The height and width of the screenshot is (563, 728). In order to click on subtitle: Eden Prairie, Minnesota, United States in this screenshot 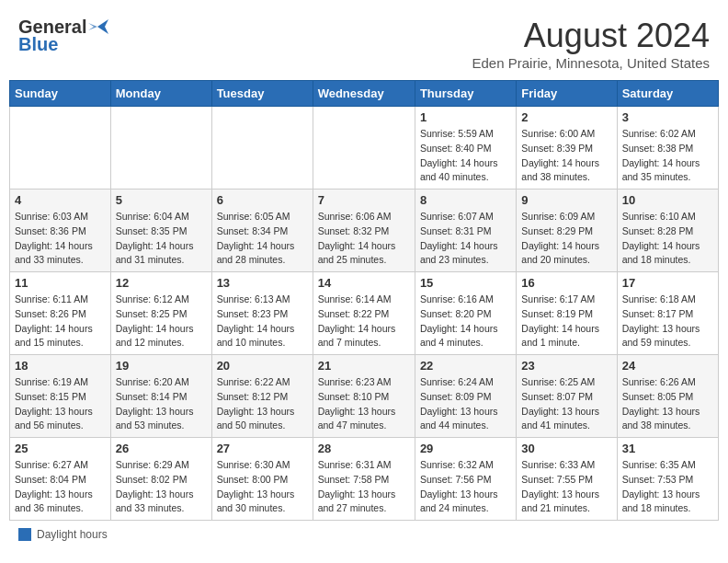, I will do `click(591, 63)`.